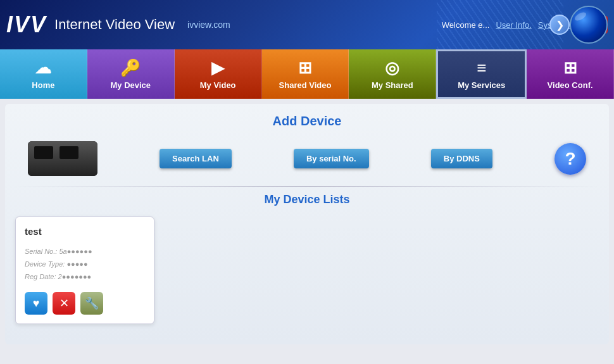 Image resolution: width=614 pixels, height=364 pixels. I want to click on nav-label-my-video: My Video, so click(218, 85).